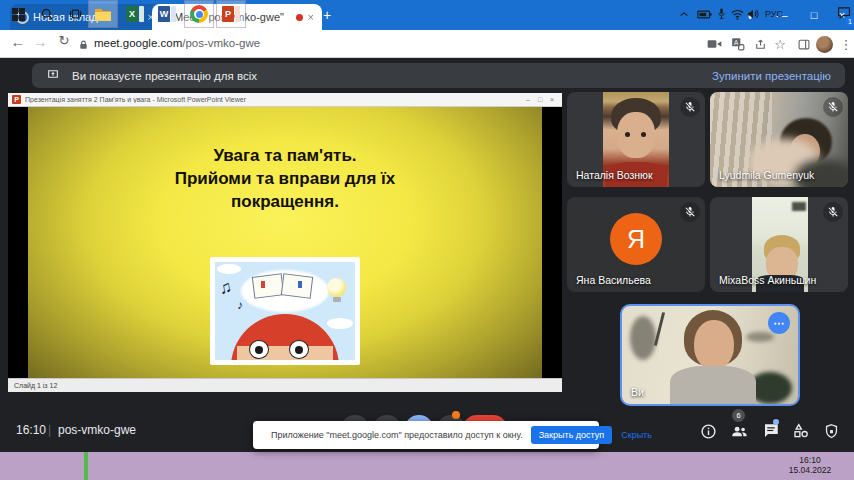  Describe the element at coordinates (684, 14) in the screenshot. I see `tray-chevron-button` at that location.